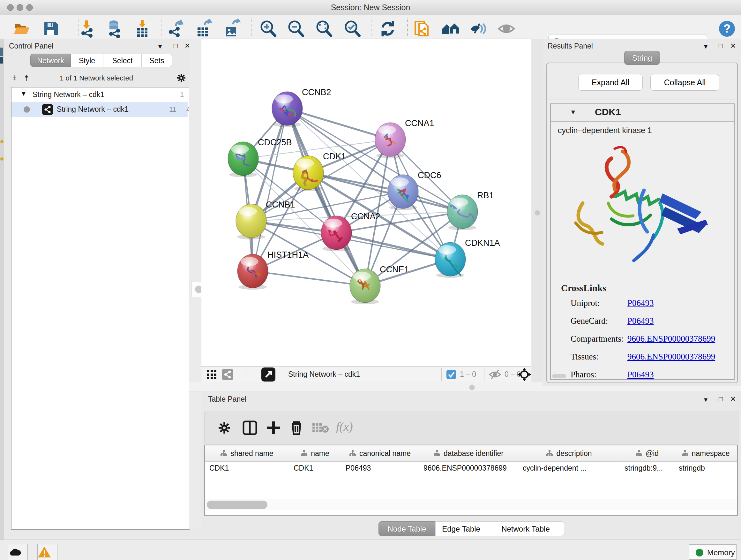 The image size is (741, 560). I want to click on string-document-icon, so click(422, 29).